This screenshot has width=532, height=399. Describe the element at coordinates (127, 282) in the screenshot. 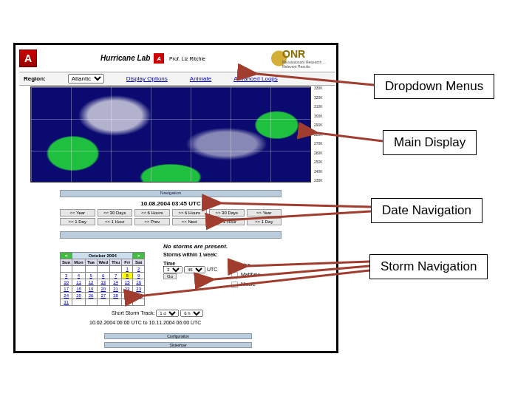

I see `cal-day-cell: 15` at that location.